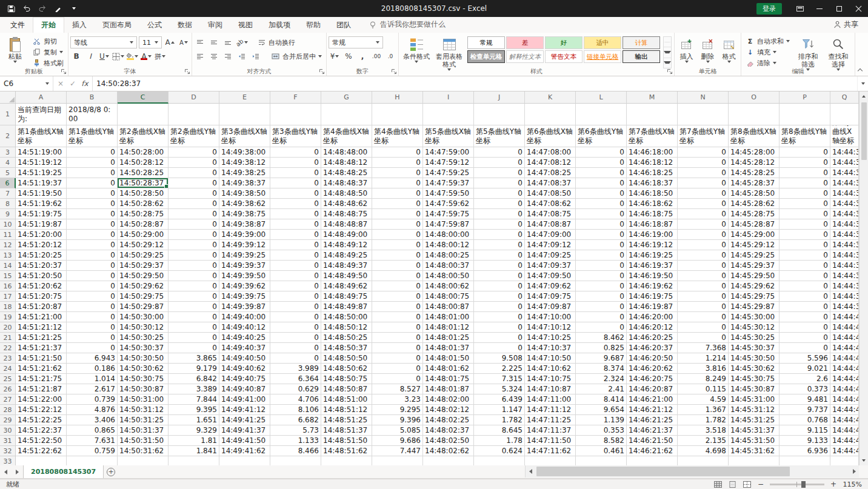 The width and height of the screenshot is (868, 489). What do you see at coordinates (347, 162) in the screenshot?
I see `cell-G4: 14:48:48:12` at bounding box center [347, 162].